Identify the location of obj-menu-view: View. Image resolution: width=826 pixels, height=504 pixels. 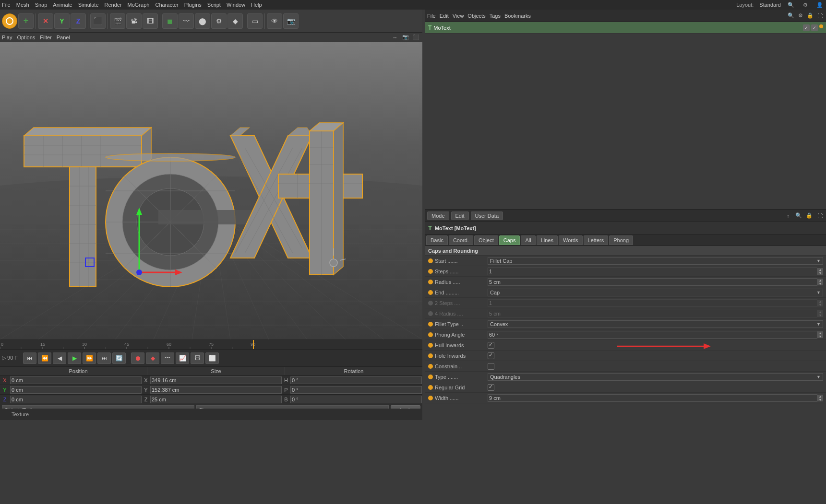
(458, 16).